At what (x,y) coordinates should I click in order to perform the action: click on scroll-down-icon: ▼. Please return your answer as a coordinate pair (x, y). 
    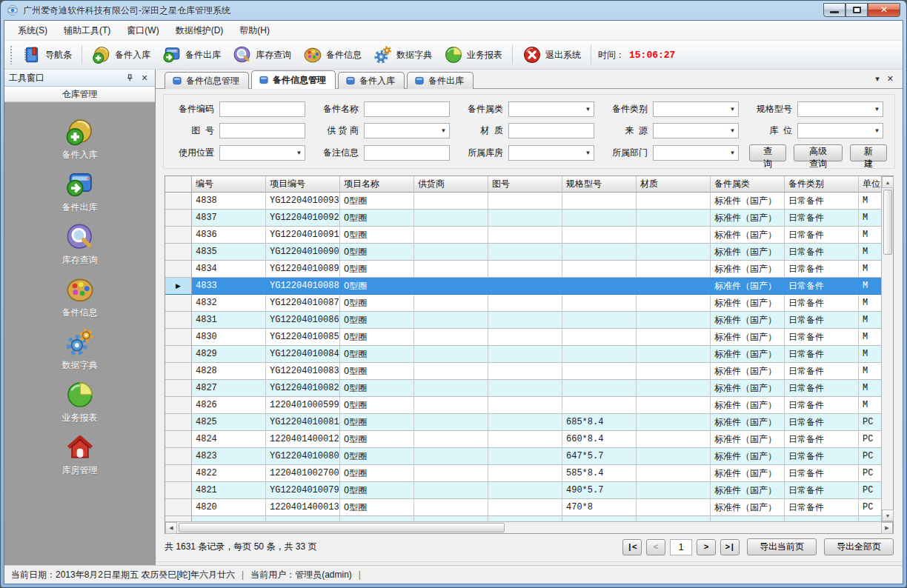
    Looking at the image, I should click on (888, 515).